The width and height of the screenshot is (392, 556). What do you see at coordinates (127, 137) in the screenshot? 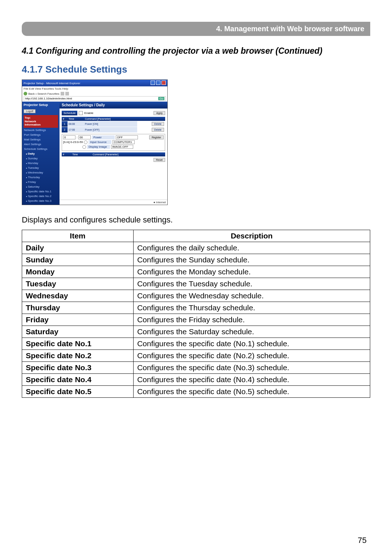
I see `power-select: OFF` at bounding box center [127, 137].